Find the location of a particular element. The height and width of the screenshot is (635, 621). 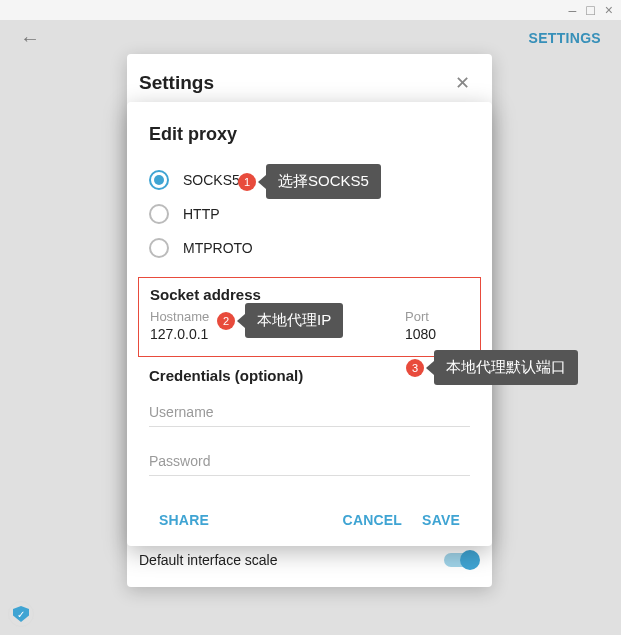

default-scale-toggle is located at coordinates (461, 560).